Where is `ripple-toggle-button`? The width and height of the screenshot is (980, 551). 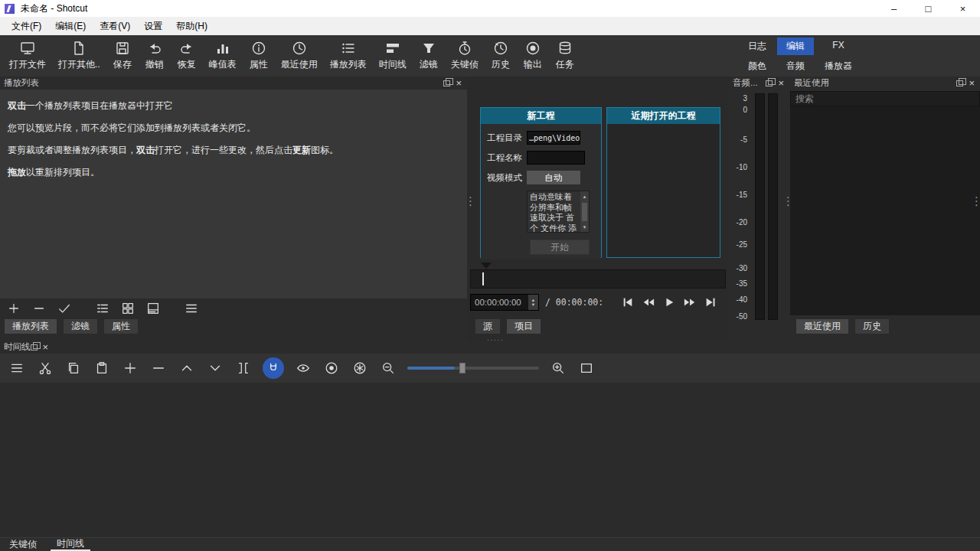 ripple-toggle-button is located at coordinates (332, 368).